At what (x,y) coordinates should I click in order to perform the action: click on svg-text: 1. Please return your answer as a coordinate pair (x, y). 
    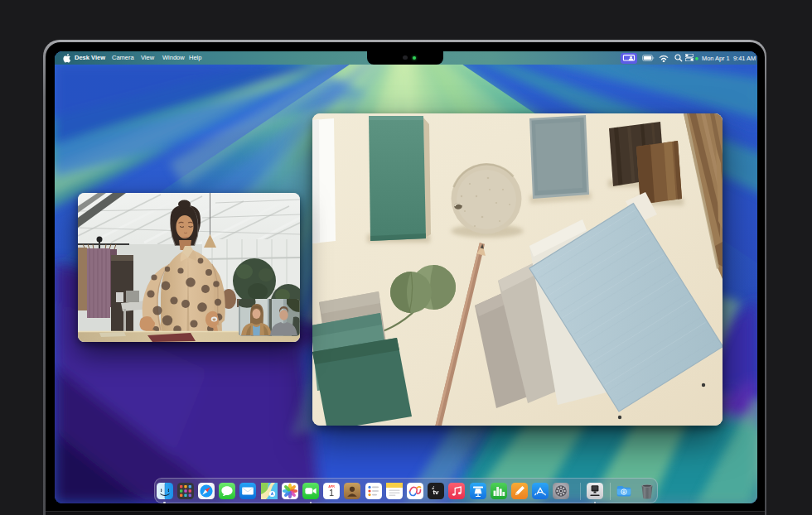
    Looking at the image, I should click on (331, 493).